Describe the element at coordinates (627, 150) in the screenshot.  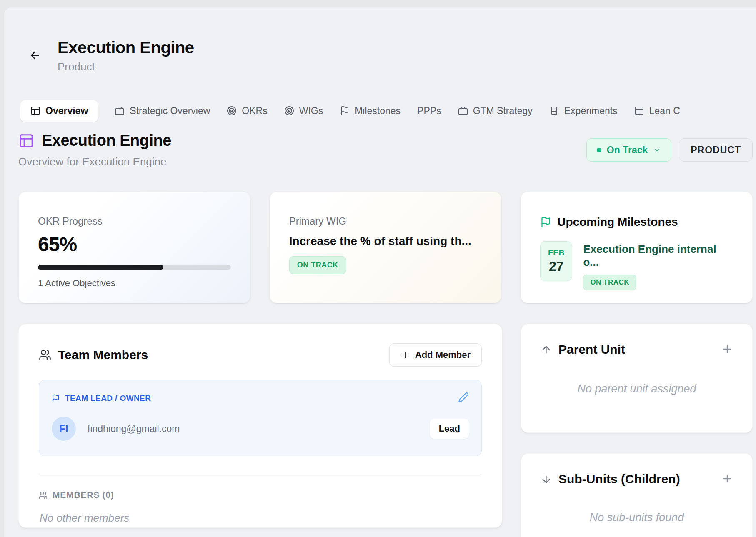
I see `status-label: On Track` at that location.